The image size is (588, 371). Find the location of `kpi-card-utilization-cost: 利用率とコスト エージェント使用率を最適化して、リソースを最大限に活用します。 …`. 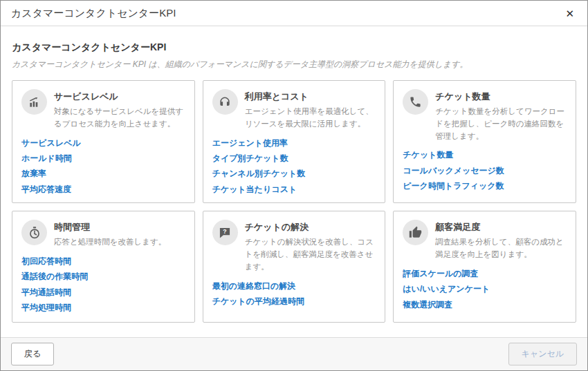

kpi-card-utilization-cost: 利用率とコスト エージェント使用率を最適化して、リソースを最大限に活用します。 … is located at coordinates (295, 142).